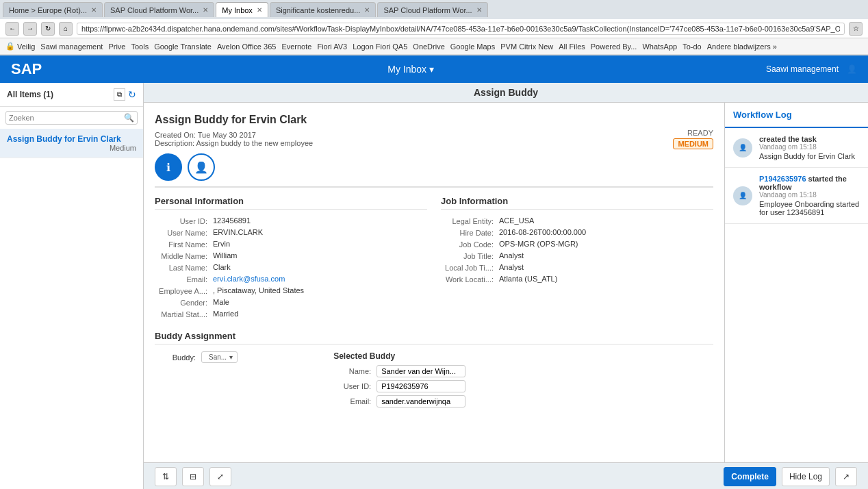 This screenshot has width=868, height=489. Describe the element at coordinates (220, 477) in the screenshot. I see `fullscreen-button: ⤢` at that location.